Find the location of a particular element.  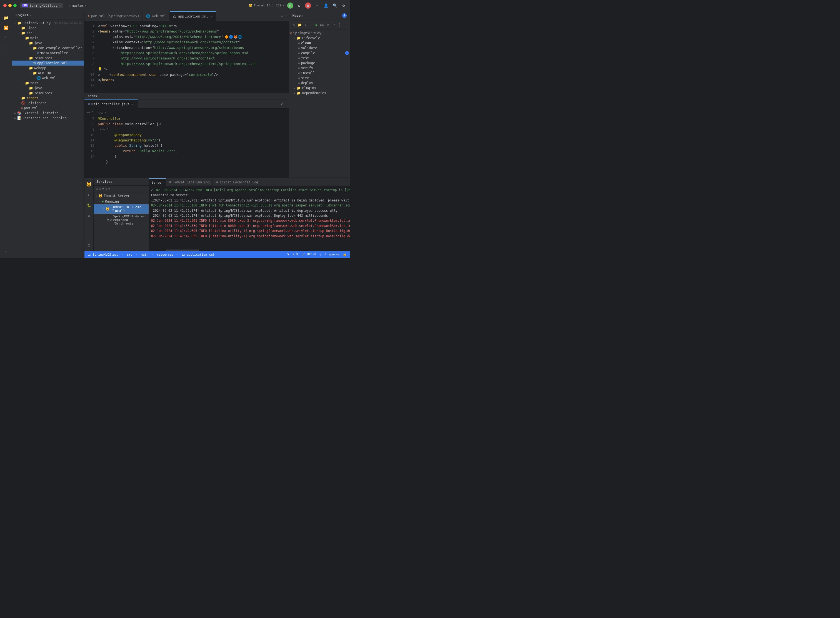

tree-item-java: ▾ 📁 java is located at coordinates (48, 43).